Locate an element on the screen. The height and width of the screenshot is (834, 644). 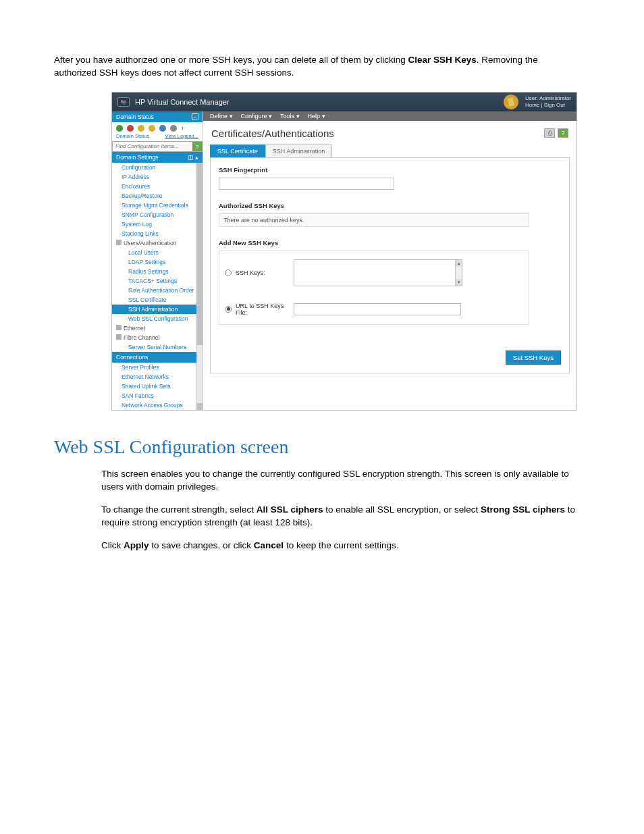
status-icons-row: + is located at coordinates (157, 128).